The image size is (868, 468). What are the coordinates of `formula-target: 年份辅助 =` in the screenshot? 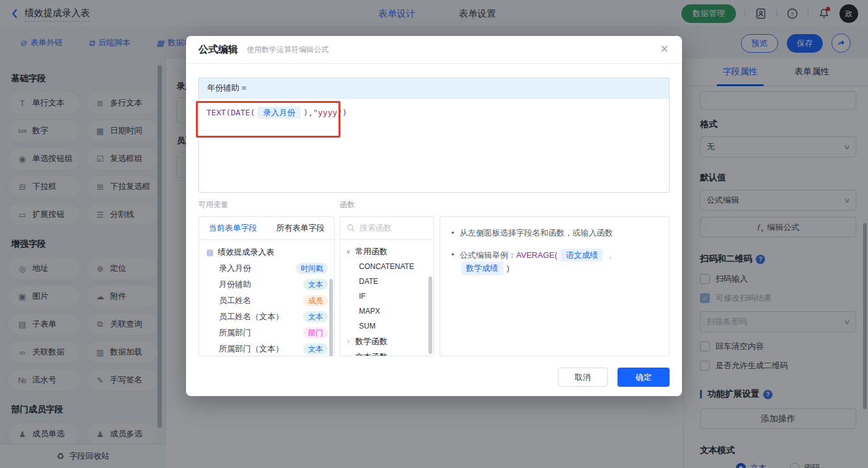 It's located at (434, 88).